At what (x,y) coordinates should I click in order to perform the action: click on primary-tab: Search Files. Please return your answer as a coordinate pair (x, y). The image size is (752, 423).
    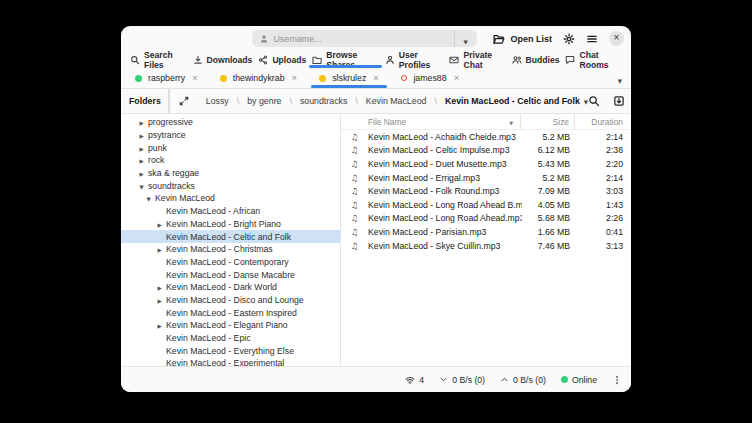
    Looking at the image, I should click on (158, 60).